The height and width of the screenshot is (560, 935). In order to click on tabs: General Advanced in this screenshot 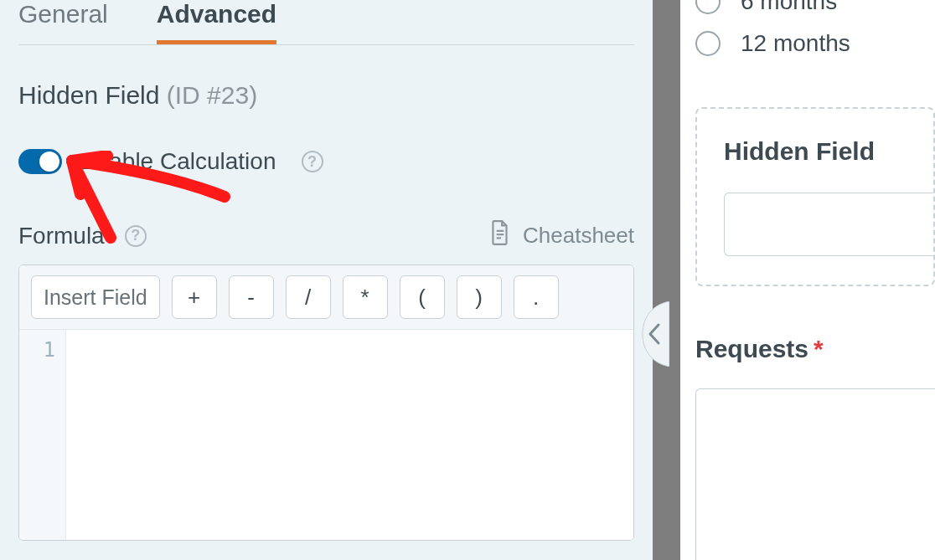, I will do `click(327, 23)`.